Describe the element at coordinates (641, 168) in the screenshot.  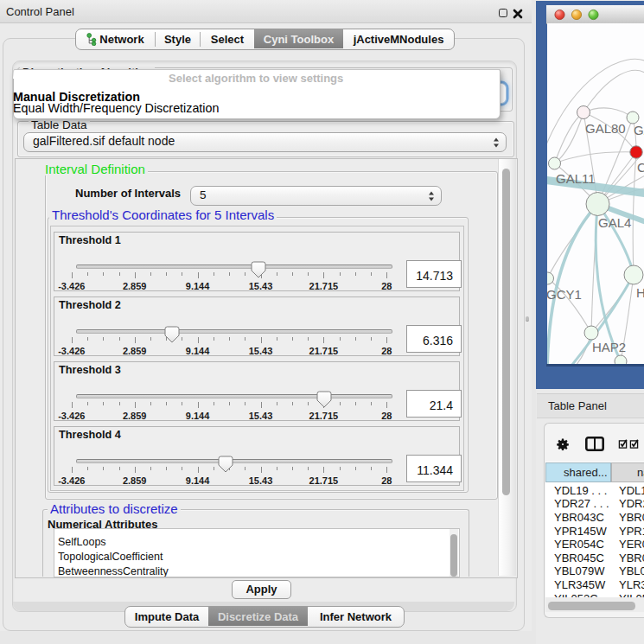
I see `svg-text: C` at that location.